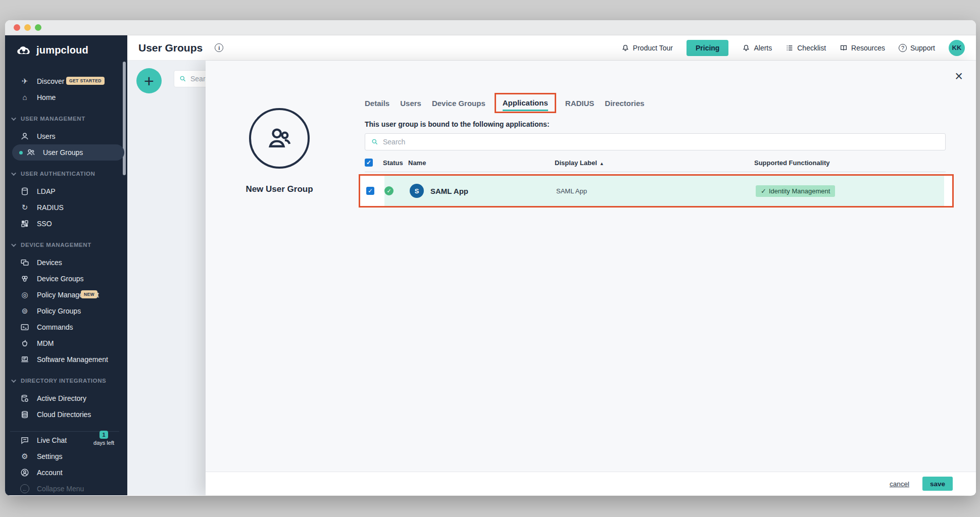 This screenshot has height=517, width=980. I want to click on page-title: User Groups, so click(171, 48).